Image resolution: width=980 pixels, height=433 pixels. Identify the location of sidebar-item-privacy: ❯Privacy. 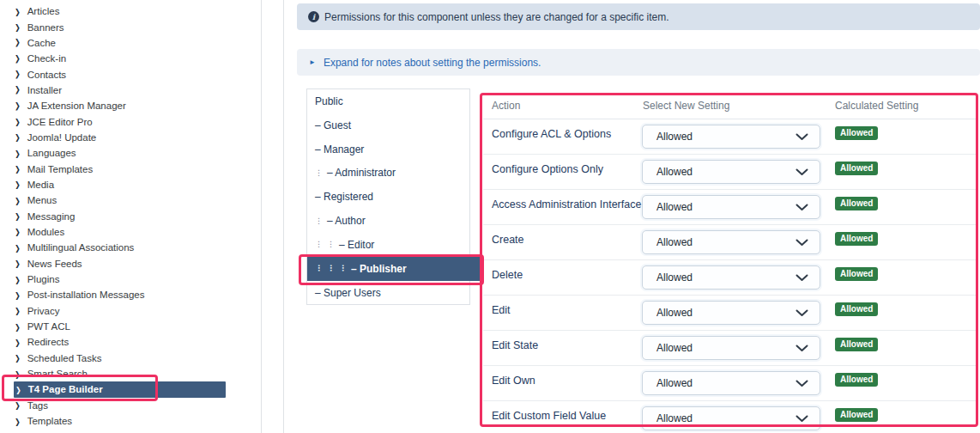
(129, 311).